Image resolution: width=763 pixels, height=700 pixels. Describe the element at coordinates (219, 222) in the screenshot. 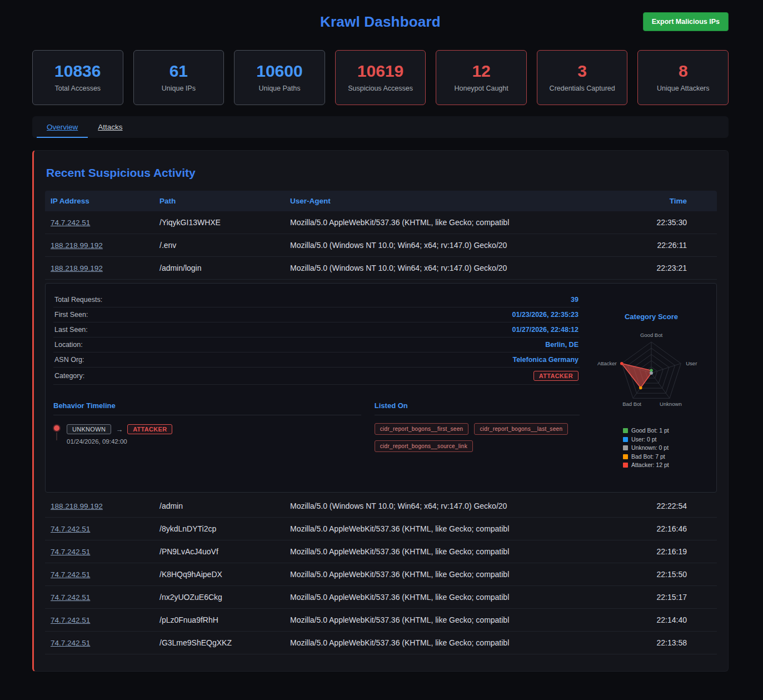

I see `path-cell: /YiqykGI13WHXE` at that location.